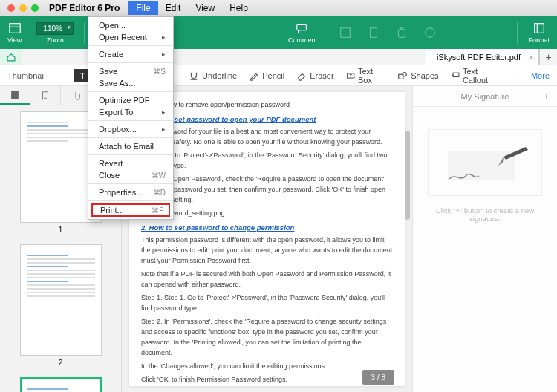  What do you see at coordinates (131, 210) in the screenshot?
I see `menu-print: Print...⌘P` at bounding box center [131, 210].